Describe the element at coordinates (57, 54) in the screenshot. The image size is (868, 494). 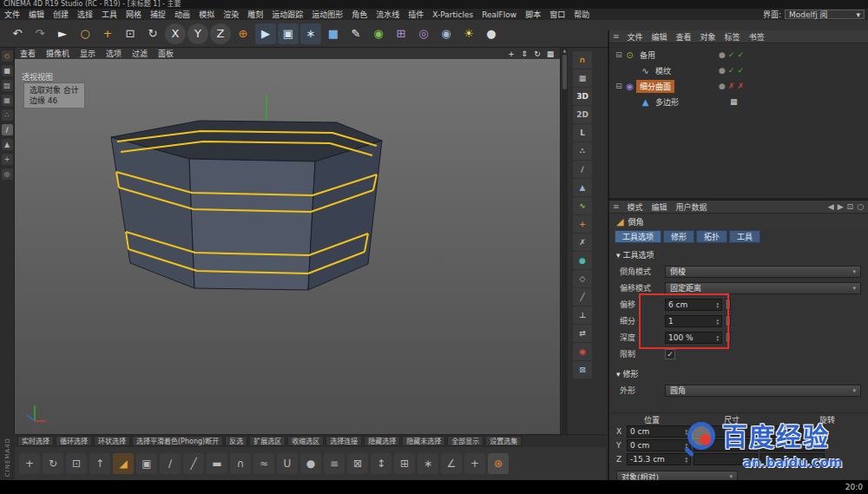
I see `viewport-menu-item: 摄像机` at that location.